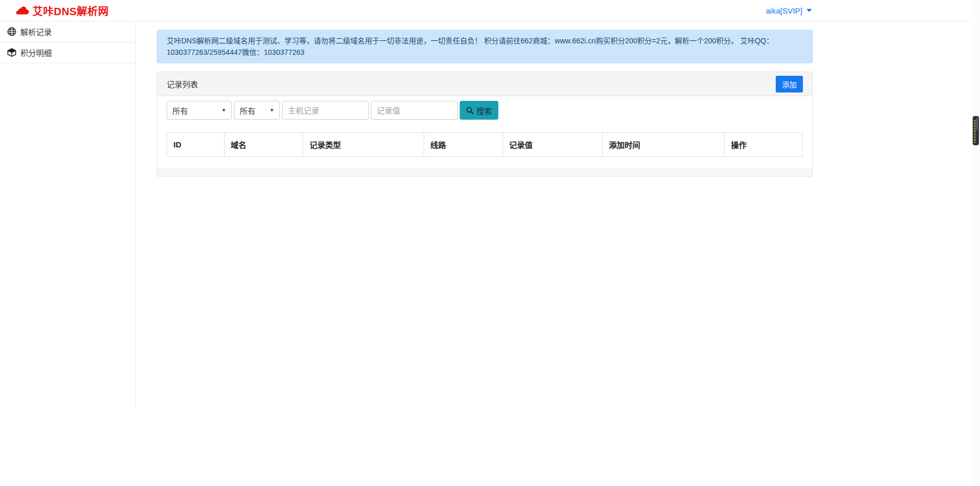 This screenshot has height=486, width=980. I want to click on topbar: 艾咔DNS解析网 aika[SVIP], so click(490, 10).